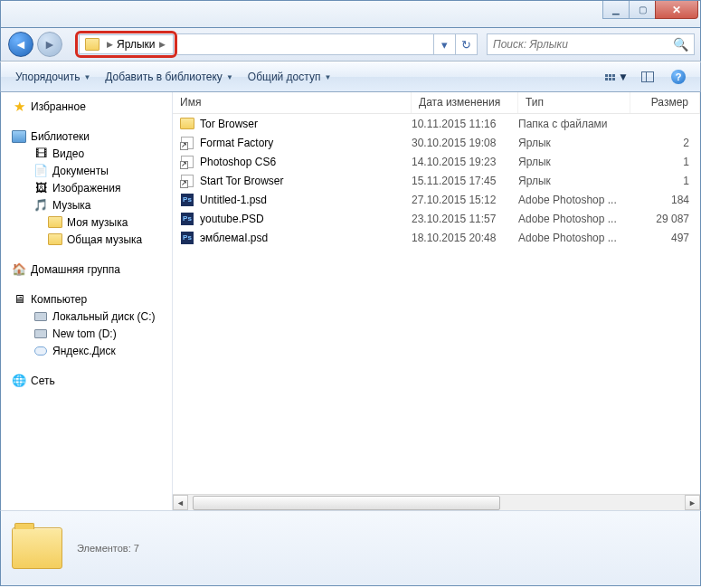 The width and height of the screenshot is (701, 588). What do you see at coordinates (127, 44) in the screenshot?
I see `breadcrumb-highlight: ▶ Ярлыки ▶` at bounding box center [127, 44].